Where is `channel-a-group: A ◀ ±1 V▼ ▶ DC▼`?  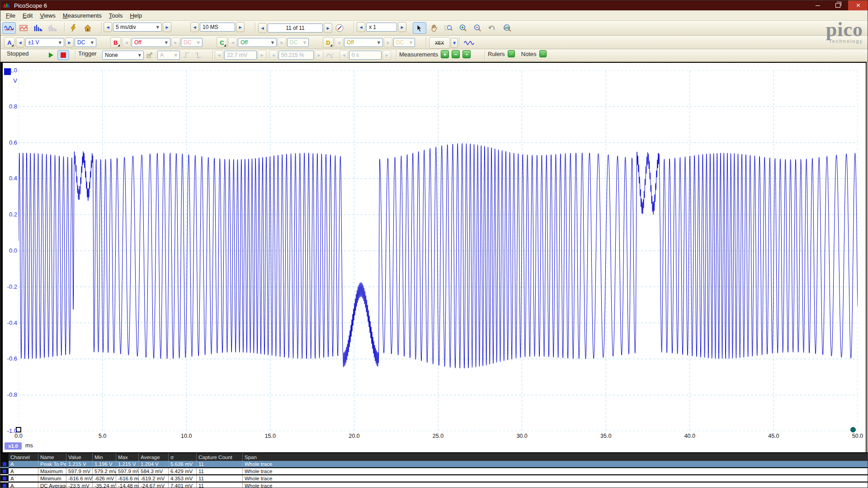 channel-a-group: A ◀ ±1 V▼ ▶ DC▼ is located at coordinates (50, 42).